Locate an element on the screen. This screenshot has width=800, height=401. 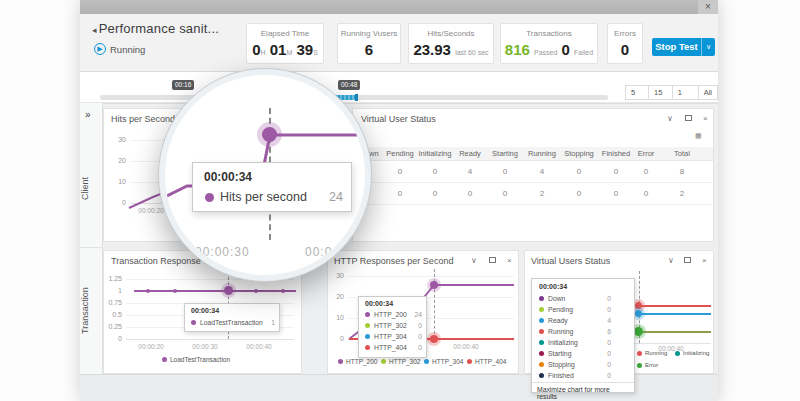
transactions-value: 816 Passed 0 Failed is located at coordinates (549, 50).